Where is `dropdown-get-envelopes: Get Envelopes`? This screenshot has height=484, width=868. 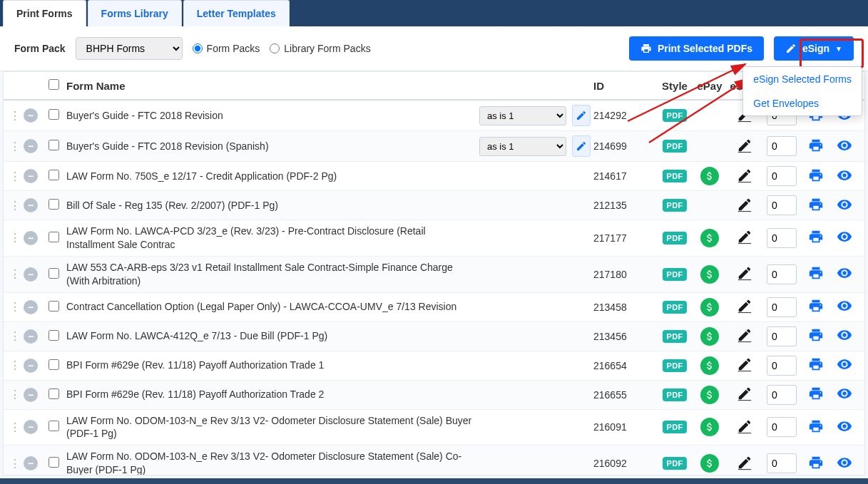 dropdown-get-envelopes: Get Envelopes is located at coordinates (802, 103).